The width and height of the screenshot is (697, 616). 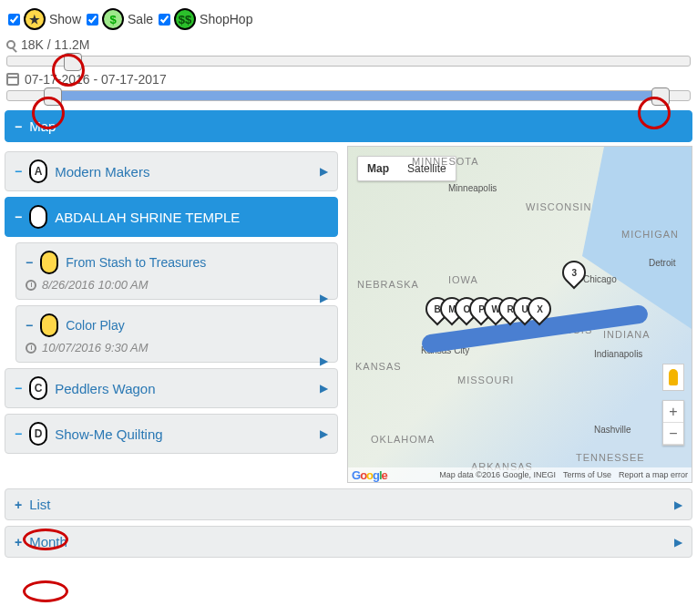 What do you see at coordinates (472, 188) in the screenshot?
I see `city-minneapolis: Minneapolis` at bounding box center [472, 188].